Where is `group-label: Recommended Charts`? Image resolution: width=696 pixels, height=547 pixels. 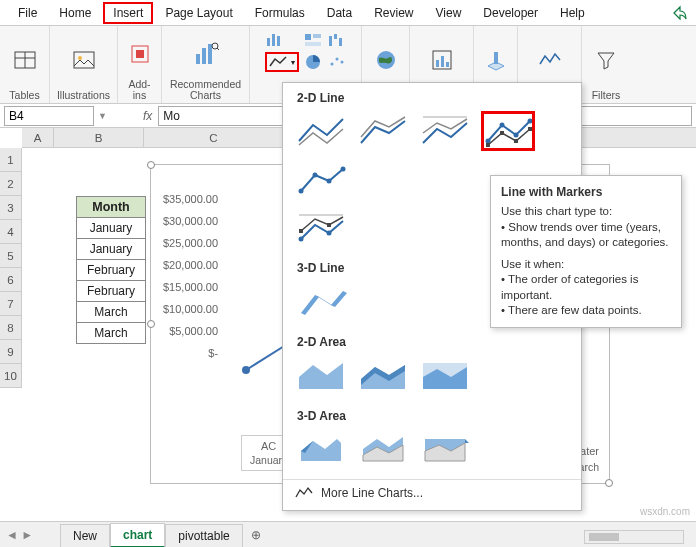
group-label: Recommended Charts is located at coordinates (206, 90).